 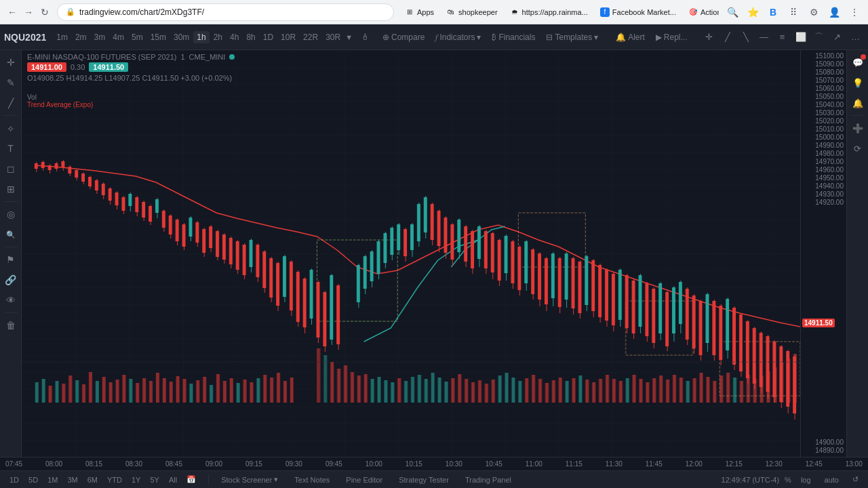 I want to click on alerts-panel-icon: 🔔, so click(x=858, y=103).